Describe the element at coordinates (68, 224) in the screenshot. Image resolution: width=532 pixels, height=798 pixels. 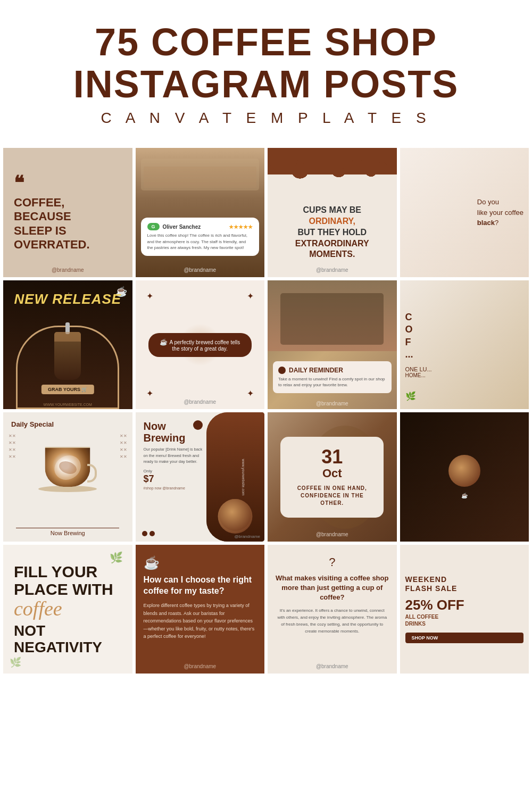
I see `quote-text: COFFEE,BECAUSESLEEP ISOVERRATED.` at that location.